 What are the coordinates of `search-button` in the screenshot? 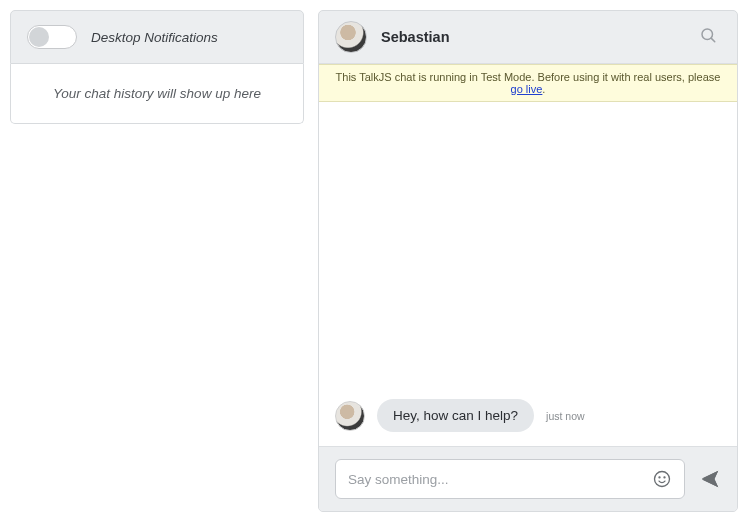 It's located at (708, 37).